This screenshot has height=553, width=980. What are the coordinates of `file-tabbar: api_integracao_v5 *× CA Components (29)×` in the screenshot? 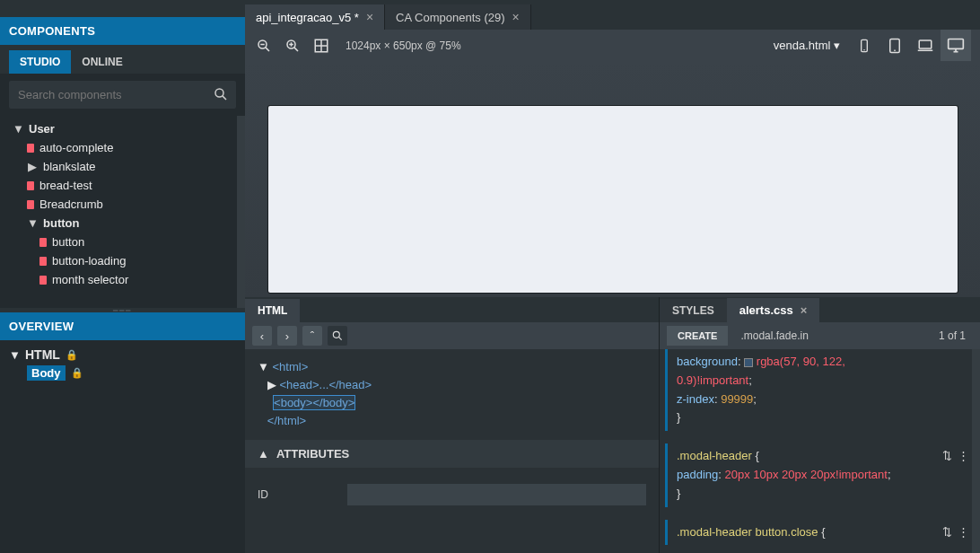 It's located at (612, 18).